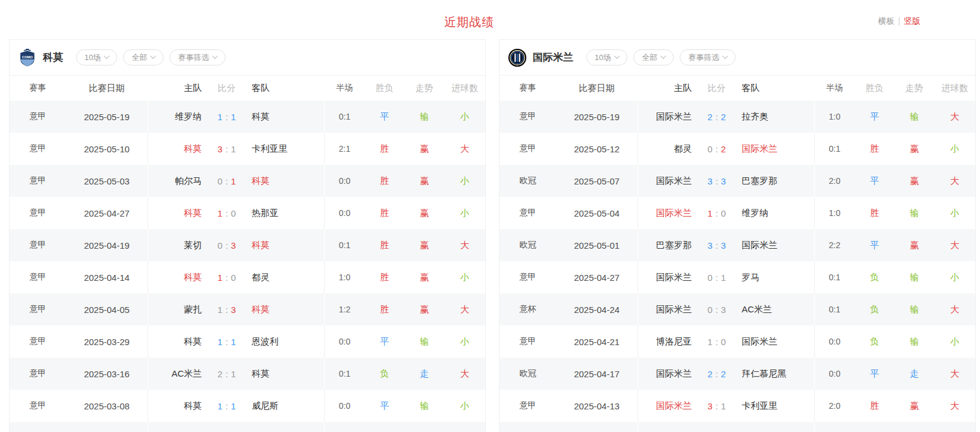 This screenshot has height=432, width=980. What do you see at coordinates (247, 149) in the screenshot?
I see `match-row: 意甲2025-05-10科莫3:1卡利亚里2:1胜赢大` at bounding box center [247, 149].